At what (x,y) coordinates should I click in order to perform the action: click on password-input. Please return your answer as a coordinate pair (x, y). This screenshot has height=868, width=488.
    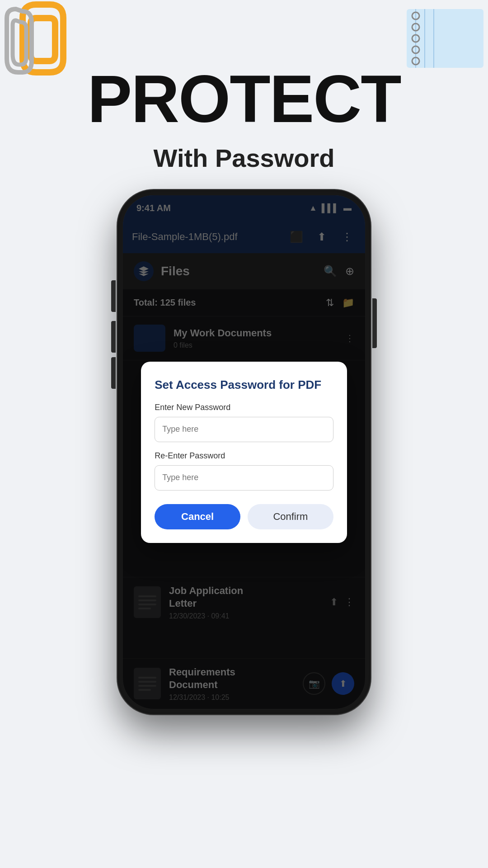
    Looking at the image, I should click on (244, 429).